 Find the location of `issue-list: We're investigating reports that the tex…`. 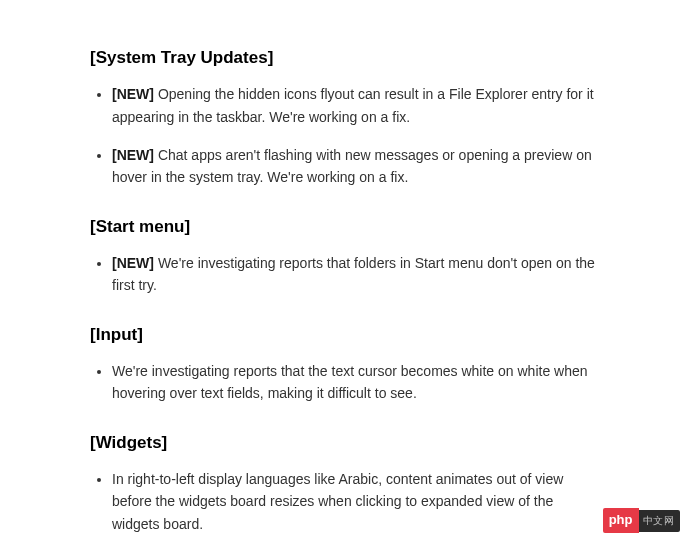

issue-list: We're investigating reports that the tex… is located at coordinates (343, 382).